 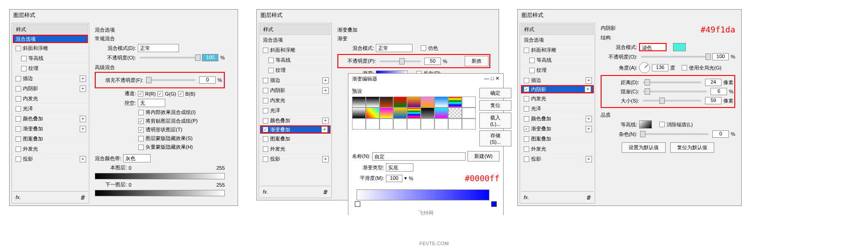 What do you see at coordinates (493, 79) in the screenshot?
I see `maximize-icon: □` at bounding box center [493, 79].